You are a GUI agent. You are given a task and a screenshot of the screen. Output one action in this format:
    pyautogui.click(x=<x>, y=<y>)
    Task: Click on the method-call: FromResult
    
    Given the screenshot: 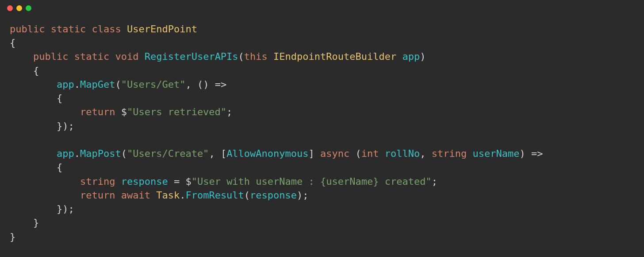 What is the action you would take?
    pyautogui.click(x=215, y=195)
    